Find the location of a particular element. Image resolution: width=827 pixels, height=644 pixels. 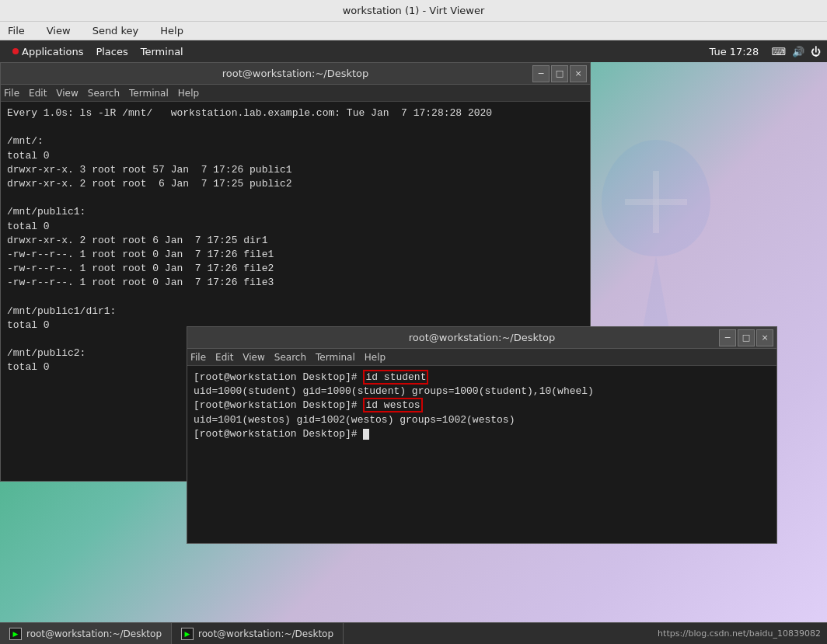

title-text: workstation (1) - Virt Viewer is located at coordinates (414, 11).